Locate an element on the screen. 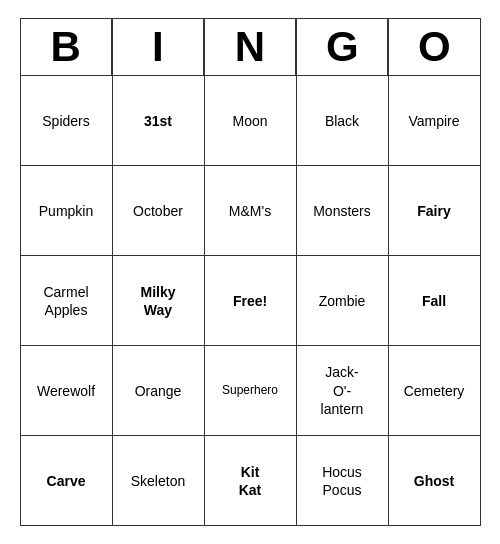 Image resolution: width=500 pixels, height=544 pixels. header-letter: B is located at coordinates (66, 47).